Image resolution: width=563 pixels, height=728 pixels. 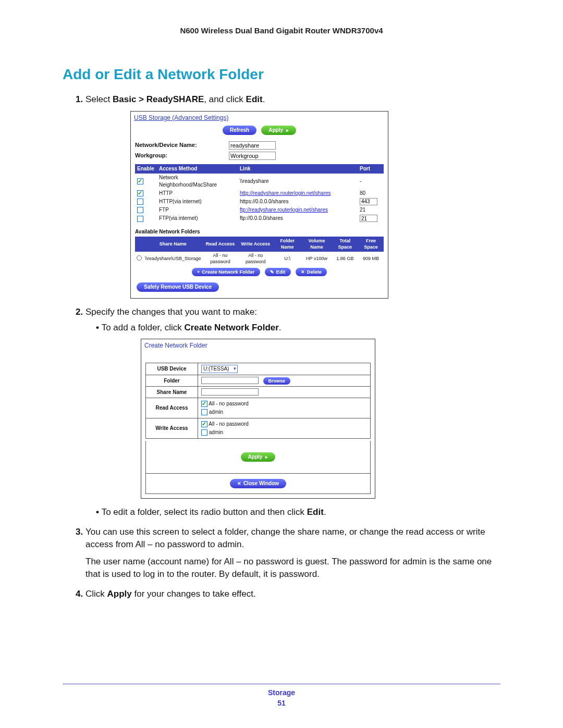 What do you see at coordinates (260, 181) in the screenshot?
I see `table-row: Network Neighborhood/MacShare \\readysha…` at bounding box center [260, 181].